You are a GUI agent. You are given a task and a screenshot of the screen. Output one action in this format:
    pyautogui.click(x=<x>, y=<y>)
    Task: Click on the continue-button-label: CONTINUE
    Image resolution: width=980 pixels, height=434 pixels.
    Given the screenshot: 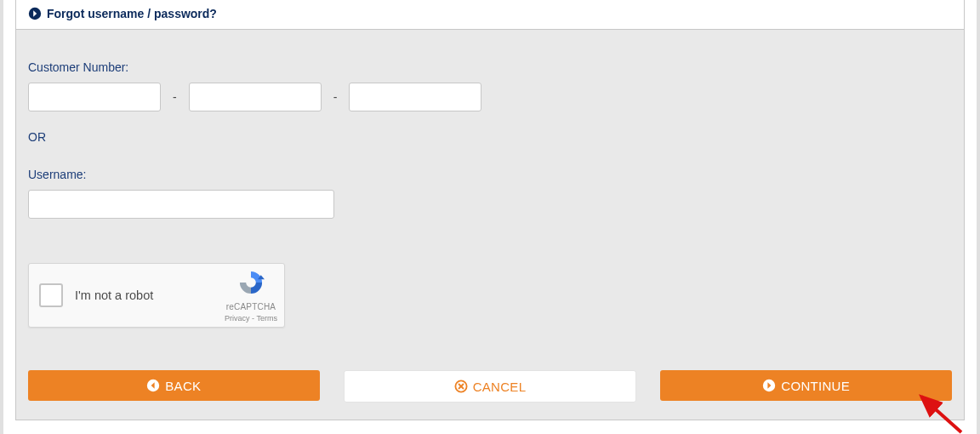 What is the action you would take?
    pyautogui.click(x=815, y=386)
    